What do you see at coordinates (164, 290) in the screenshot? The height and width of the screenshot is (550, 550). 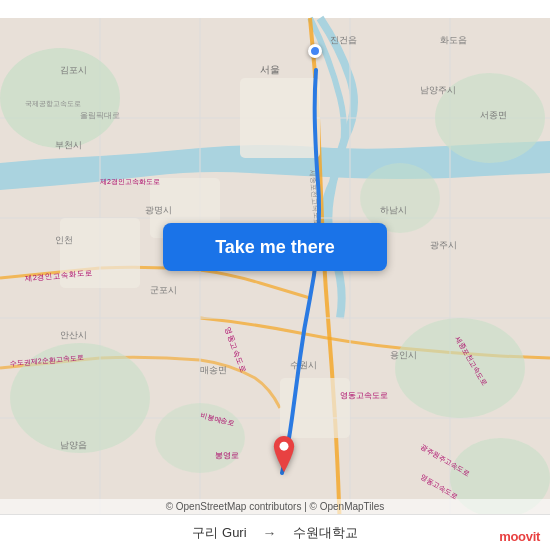 I see `svg-text: 군포시` at bounding box center [164, 290].